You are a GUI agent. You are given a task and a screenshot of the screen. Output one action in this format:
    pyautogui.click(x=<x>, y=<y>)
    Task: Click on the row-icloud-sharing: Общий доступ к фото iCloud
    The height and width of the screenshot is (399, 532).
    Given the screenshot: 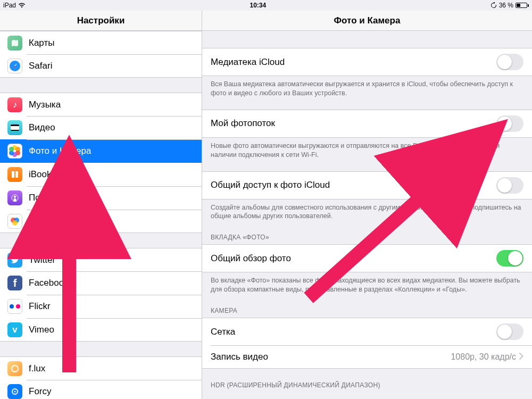 What is the action you would take?
    pyautogui.click(x=367, y=185)
    